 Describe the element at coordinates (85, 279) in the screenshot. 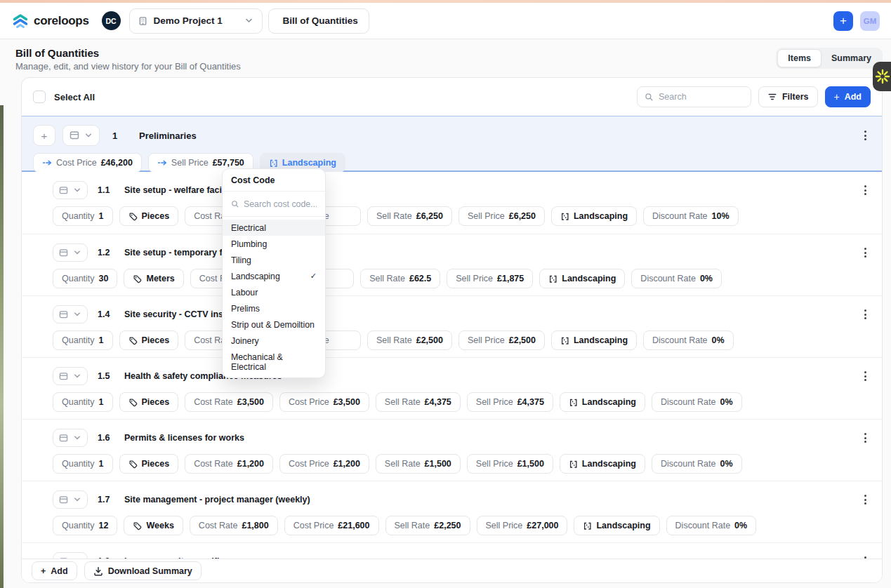

I see `quantity-chip: Quantity30` at that location.